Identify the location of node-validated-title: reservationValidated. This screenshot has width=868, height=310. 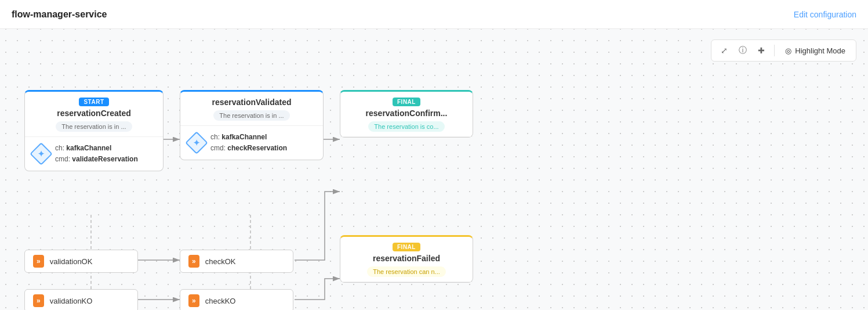
(252, 102).